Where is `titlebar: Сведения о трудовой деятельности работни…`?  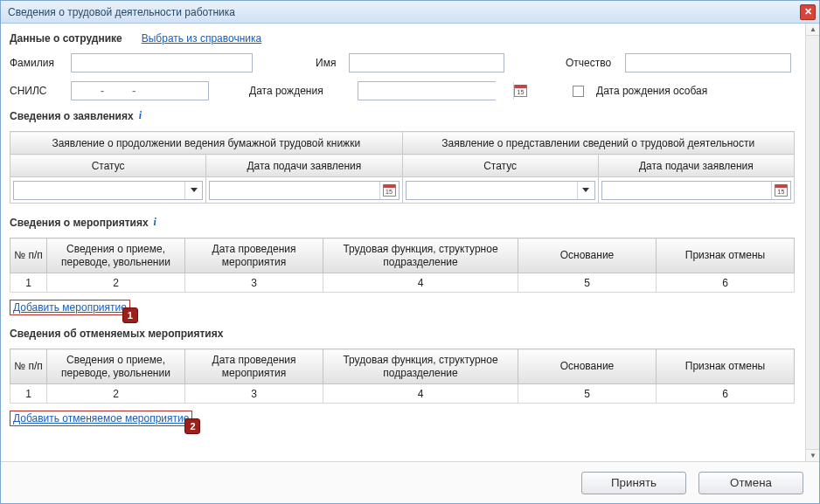 titlebar: Сведения о трудовой деятельности работни… is located at coordinates (410, 12).